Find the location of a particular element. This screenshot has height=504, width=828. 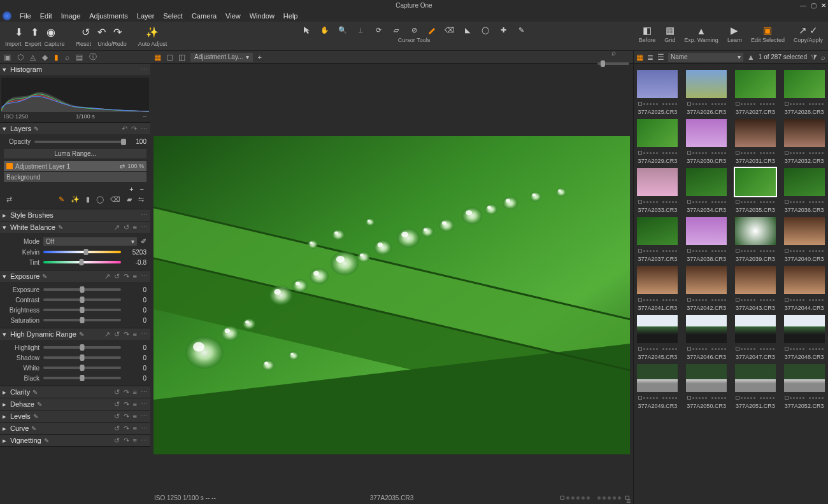

menu-layer: Layer is located at coordinates (146, 16).